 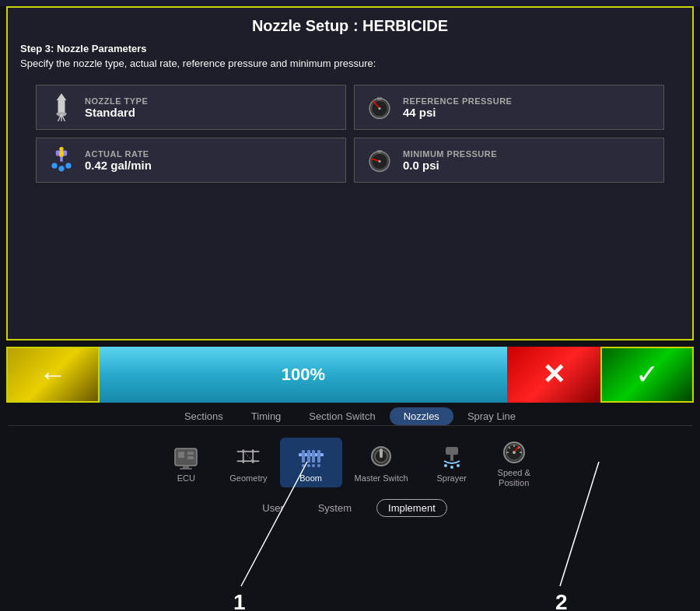 What do you see at coordinates (422, 417) in the screenshot?
I see `tab-nozzles: Nozzles` at bounding box center [422, 417].